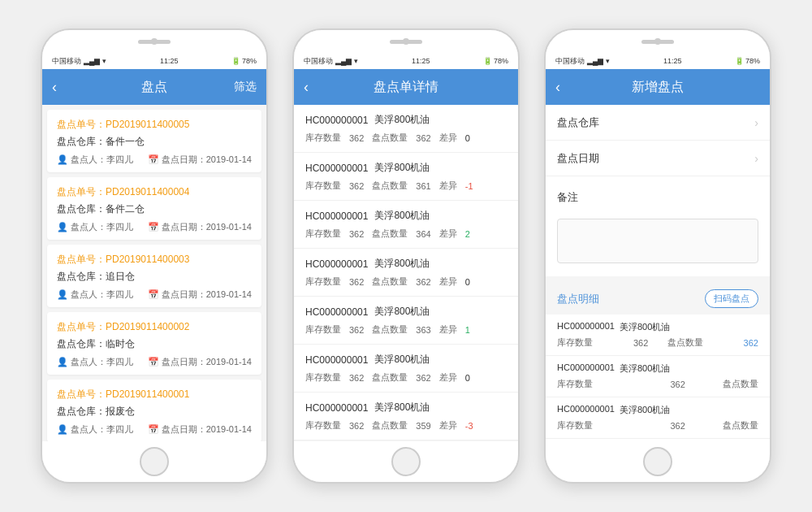 The height and width of the screenshot is (512, 812). I want to click on list-item: 盘点单号：PD2019011400005 盘点仓库：备件一仓 👤 盘点人：李四儿…, so click(154, 141).